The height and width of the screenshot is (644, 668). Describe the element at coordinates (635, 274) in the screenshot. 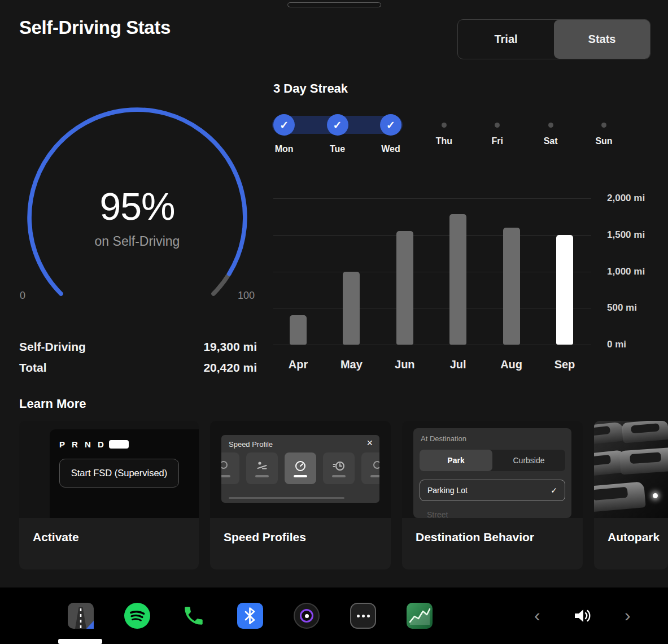

I see `chart-y-axis: 2,000 mi1,500 mi1,000 mi500 mi0 mi` at that location.